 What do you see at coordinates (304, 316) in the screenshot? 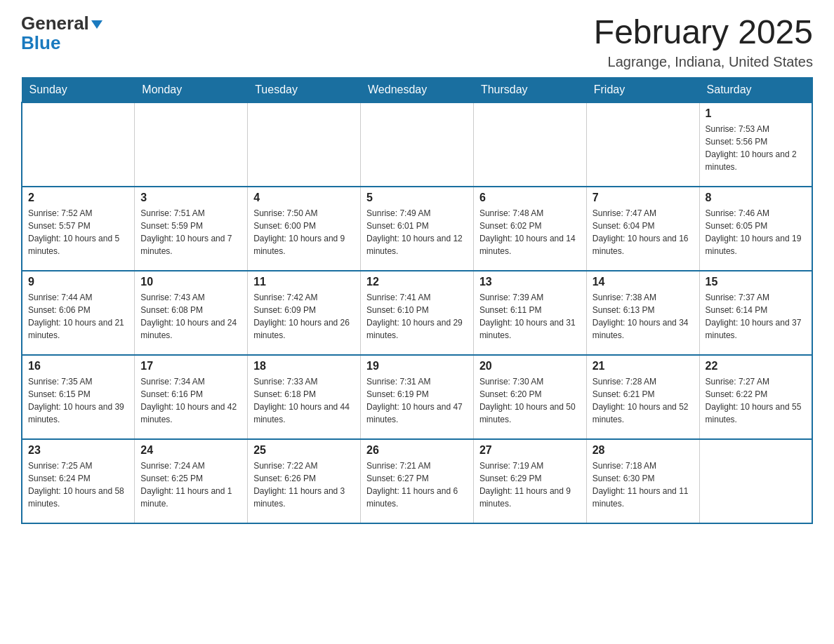
I see `day-info: Sunrise: 7:42 AM Sunset: 6:09 PM Dayligh…` at bounding box center [304, 316].